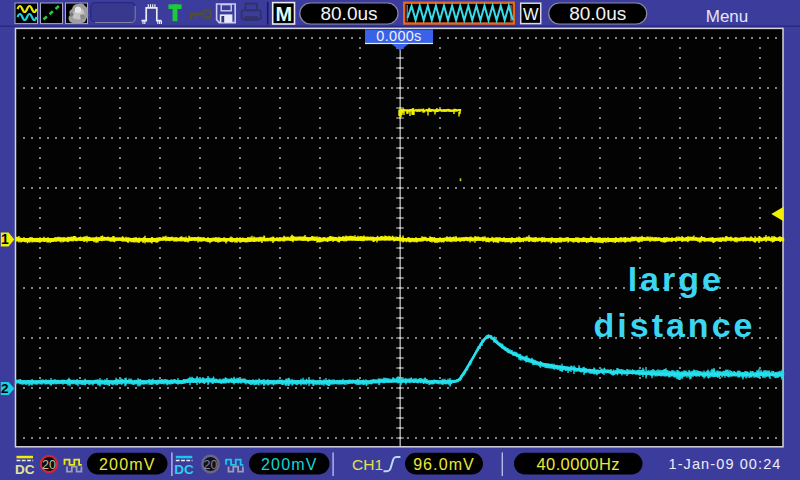 The width and height of the screenshot is (800, 480). Describe the element at coordinates (368, 464) in the screenshot. I see `svg-text: CH1` at that location.